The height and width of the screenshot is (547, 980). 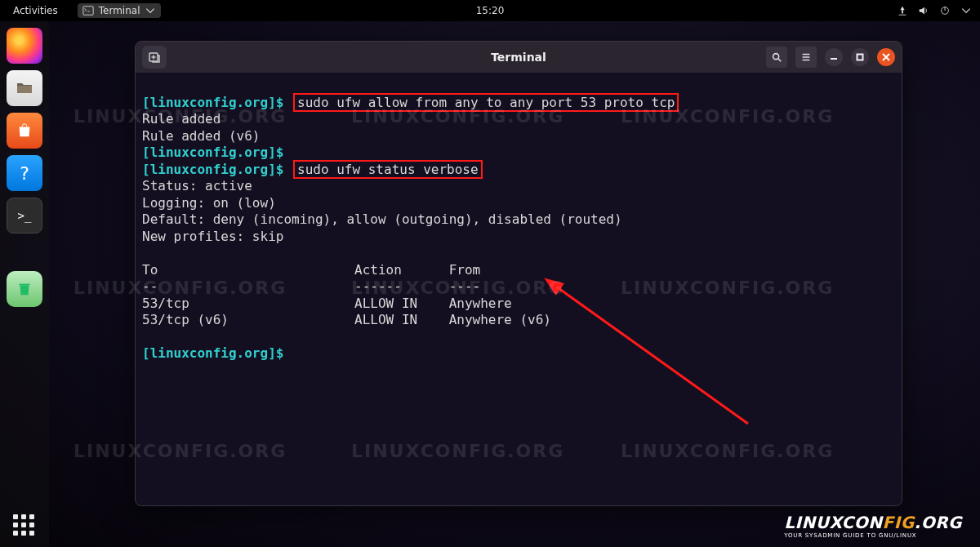 I want to click on dock-app-files, so click(x=24, y=88).